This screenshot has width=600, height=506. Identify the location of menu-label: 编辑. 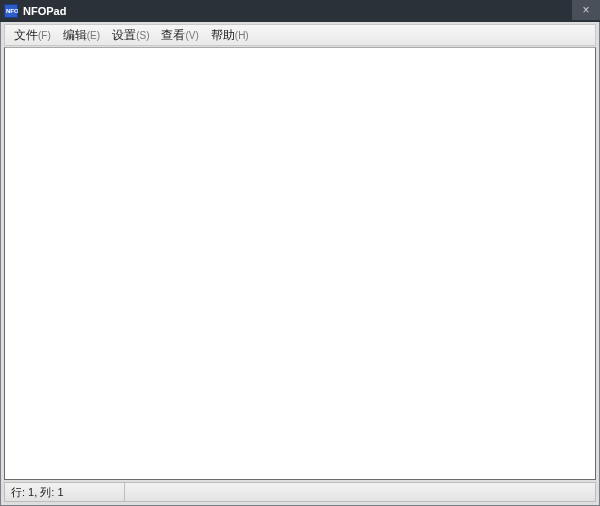
(75, 35).